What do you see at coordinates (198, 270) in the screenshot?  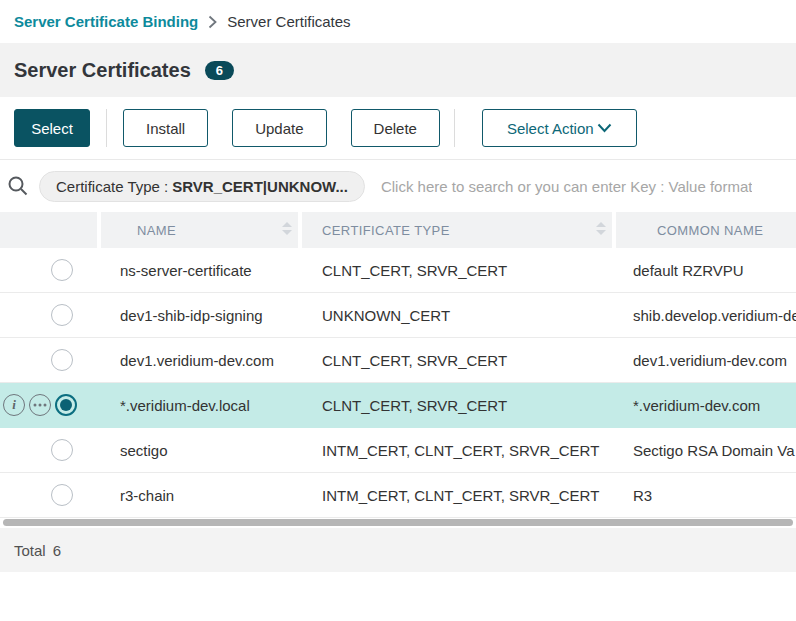 I see `row-name: ns-server-certificate` at bounding box center [198, 270].